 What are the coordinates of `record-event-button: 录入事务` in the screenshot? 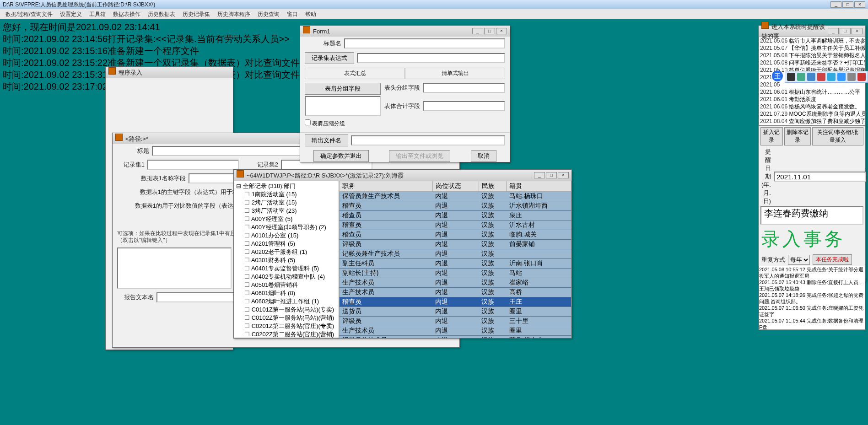 It's located at (812, 239).